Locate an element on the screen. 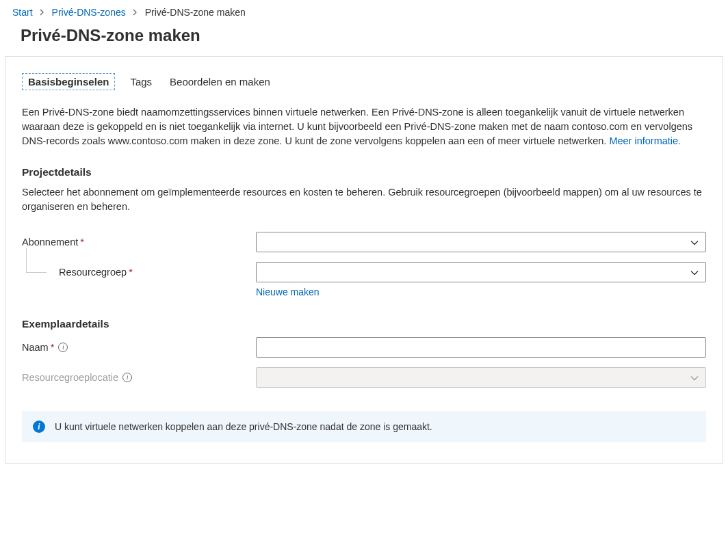  breadcrumb-zones: Privé-DNS-zones is located at coordinates (89, 12).